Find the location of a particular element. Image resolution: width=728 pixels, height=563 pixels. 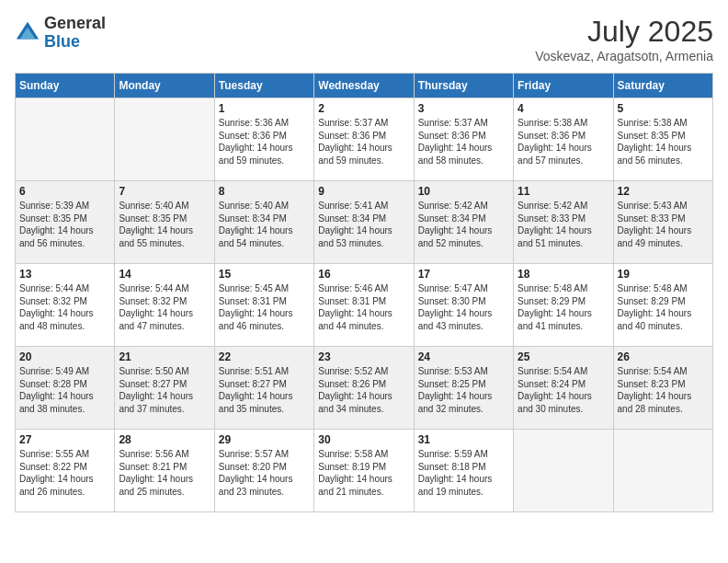

day-number: 27 is located at coordinates (64, 440).